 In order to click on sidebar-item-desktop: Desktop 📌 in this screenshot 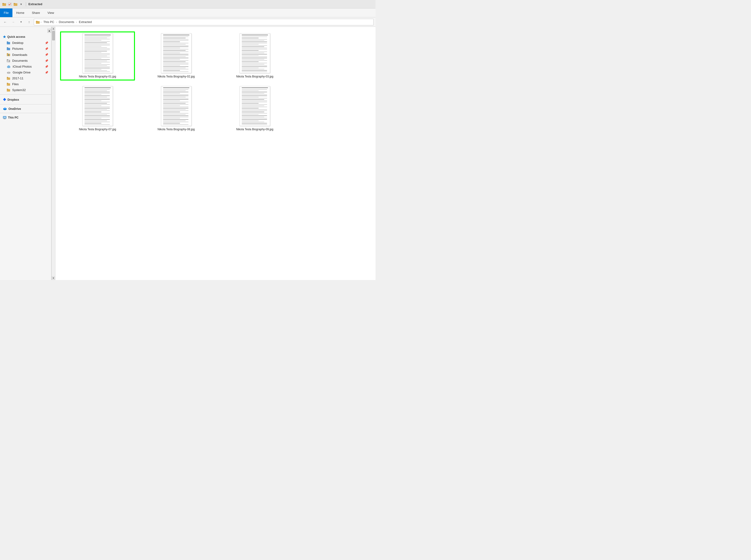, I will do `click(26, 43)`.